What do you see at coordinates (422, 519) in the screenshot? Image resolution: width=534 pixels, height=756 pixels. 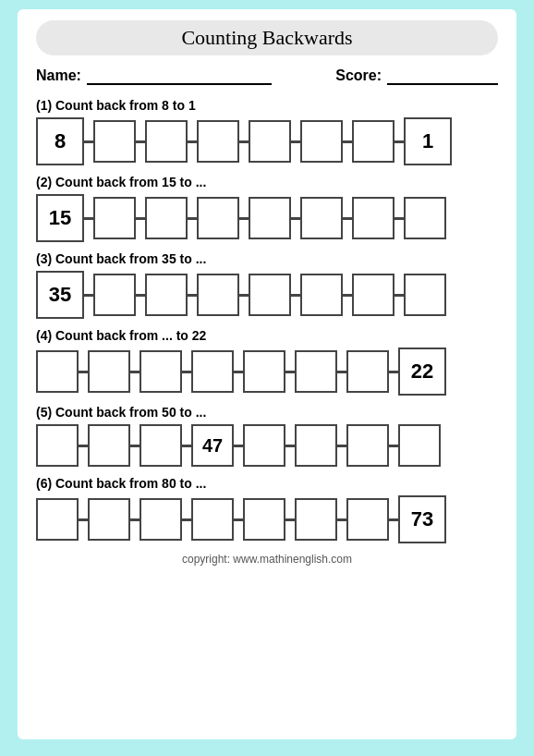 I see `chain-box-6-7: 73` at bounding box center [422, 519].